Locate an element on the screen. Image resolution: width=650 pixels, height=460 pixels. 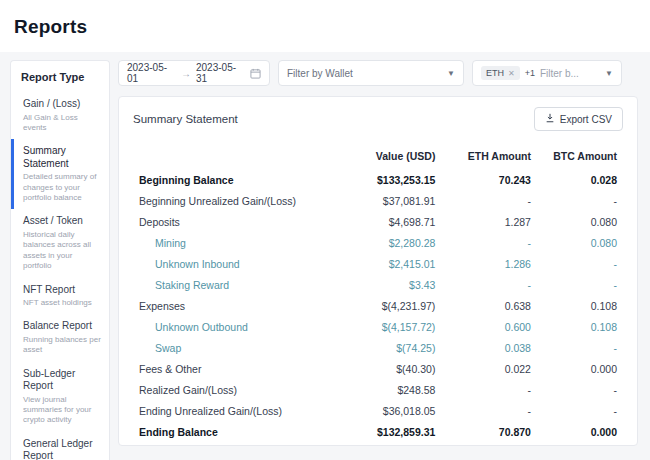
table-row: Swap $(74.25) 0.038 - is located at coordinates (378, 348).